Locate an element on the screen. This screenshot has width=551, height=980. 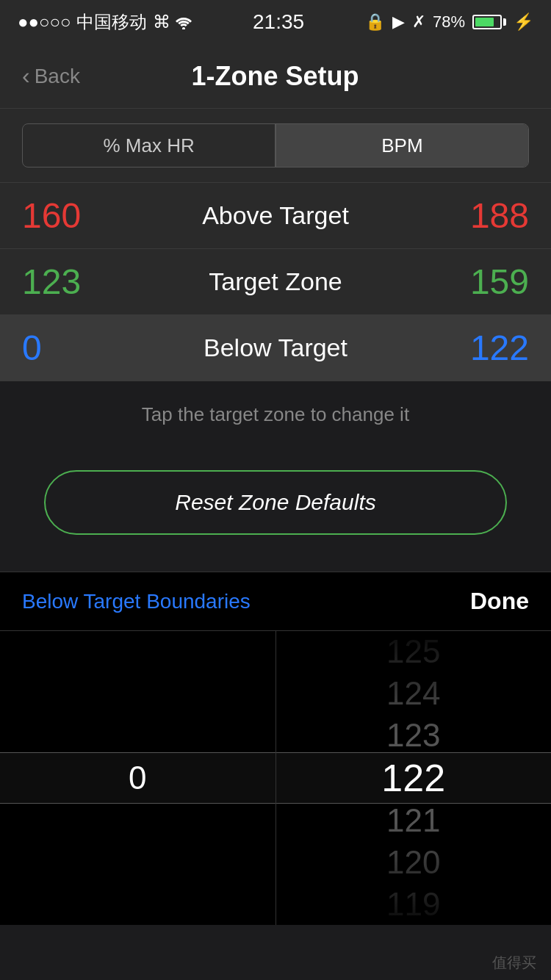
back-button: ‹ Back is located at coordinates (51, 76).